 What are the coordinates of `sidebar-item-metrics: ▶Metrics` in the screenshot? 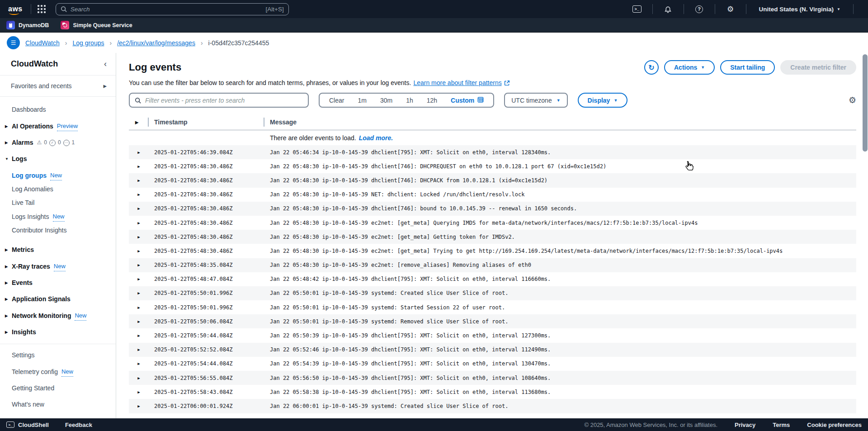 It's located at (58, 250).